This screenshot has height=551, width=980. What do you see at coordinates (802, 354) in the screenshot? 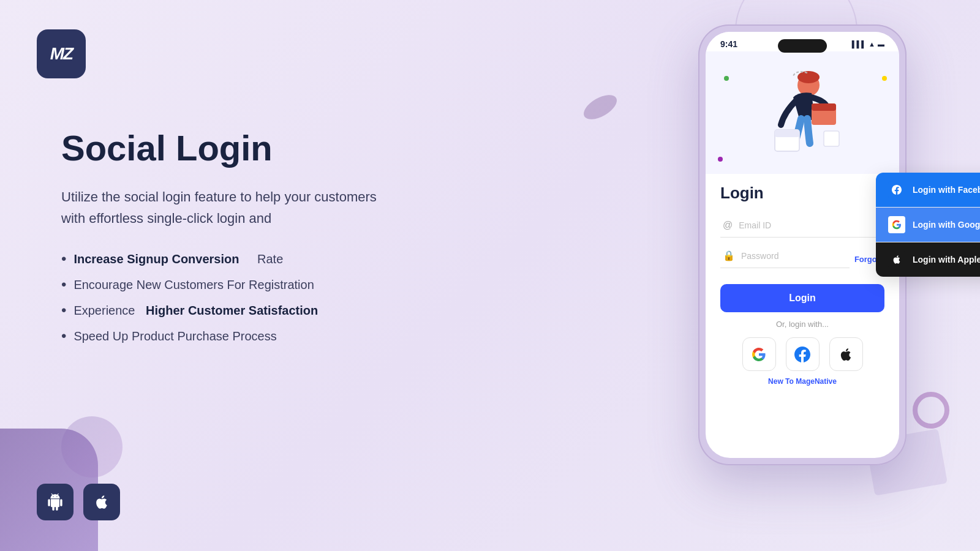
I see `social-icons-row` at bounding box center [802, 354].